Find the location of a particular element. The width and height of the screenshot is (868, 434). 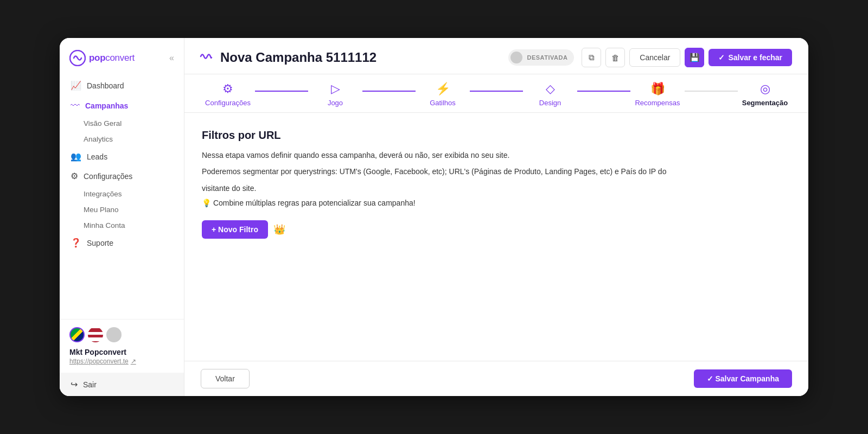

sidebar-item-leads: 👥 Leads is located at coordinates (122, 157).